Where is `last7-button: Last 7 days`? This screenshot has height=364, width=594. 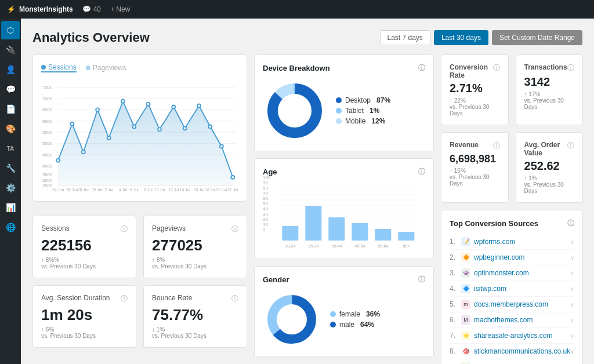 last7-button: Last 7 days is located at coordinates (405, 38).